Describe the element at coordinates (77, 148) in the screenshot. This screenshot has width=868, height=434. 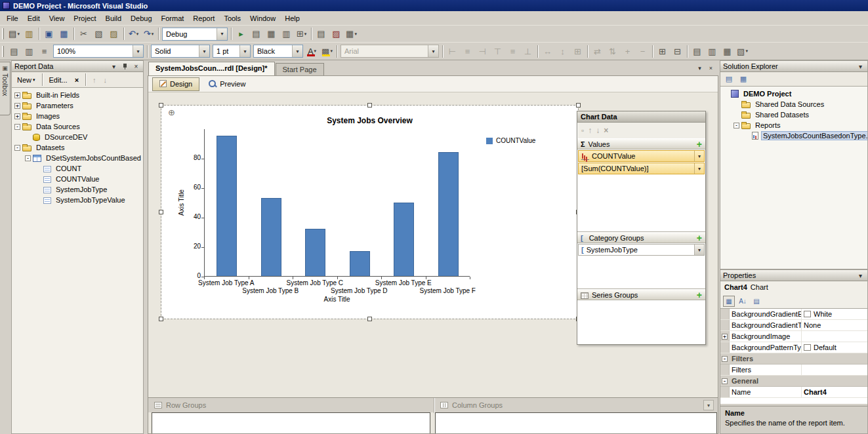
I see `tree-item-datasets: -Datasets` at that location.